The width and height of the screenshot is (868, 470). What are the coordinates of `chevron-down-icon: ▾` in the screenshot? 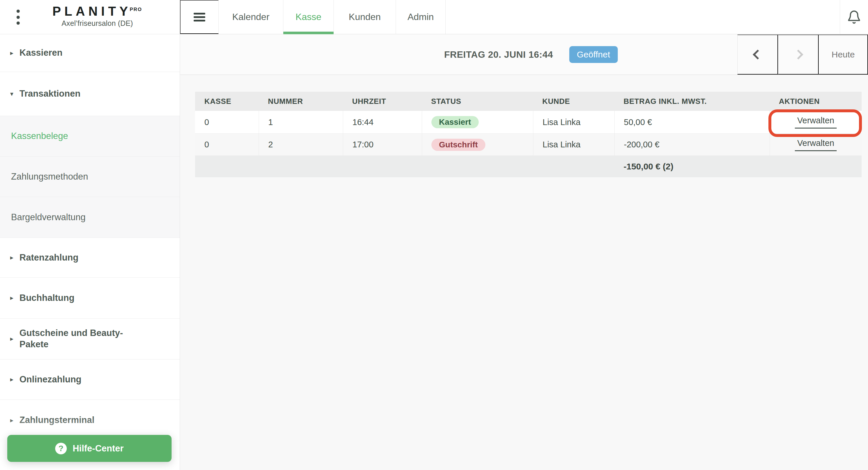 It's located at (15, 94).